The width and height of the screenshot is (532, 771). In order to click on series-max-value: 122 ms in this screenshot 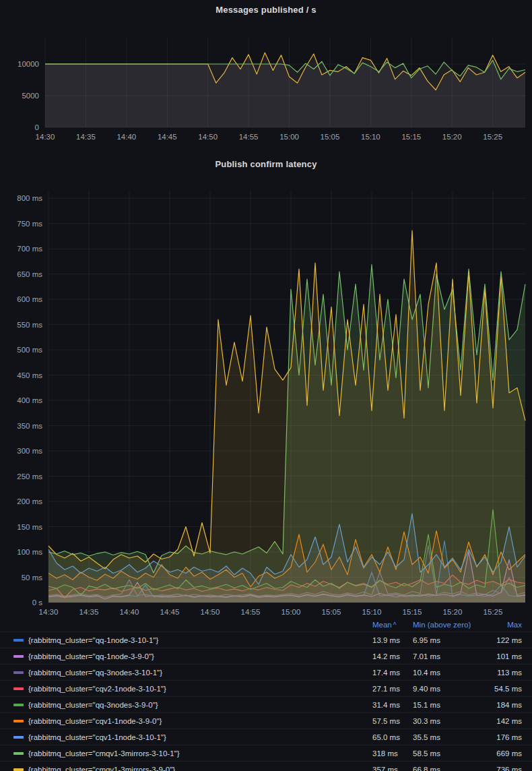, I will do `click(501, 640)`.